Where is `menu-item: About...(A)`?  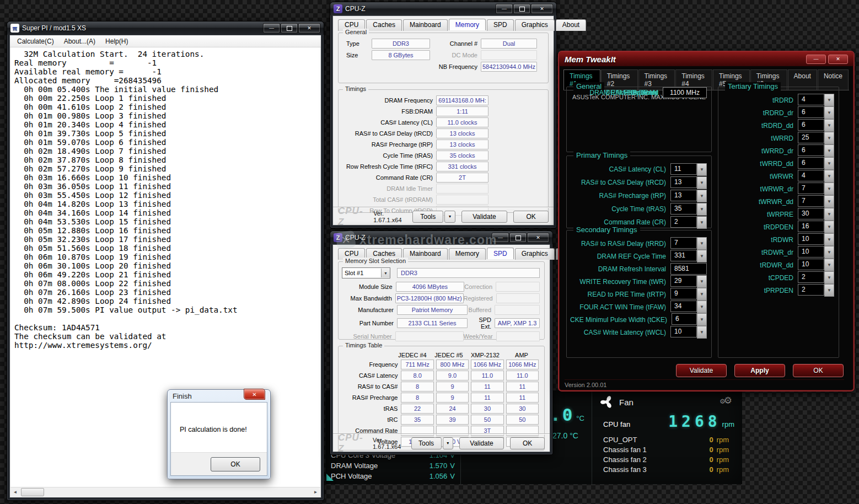
menu-item: About...(A) is located at coordinates (79, 41).